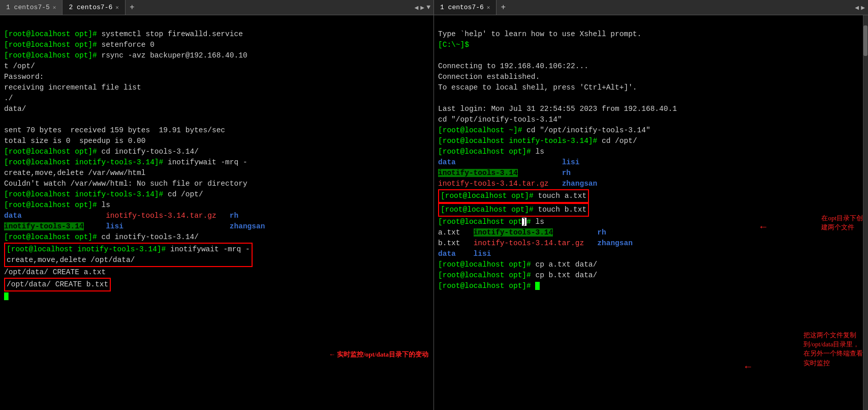 The image size is (868, 410). I want to click on right-line-conn2: Connection established., so click(489, 77).